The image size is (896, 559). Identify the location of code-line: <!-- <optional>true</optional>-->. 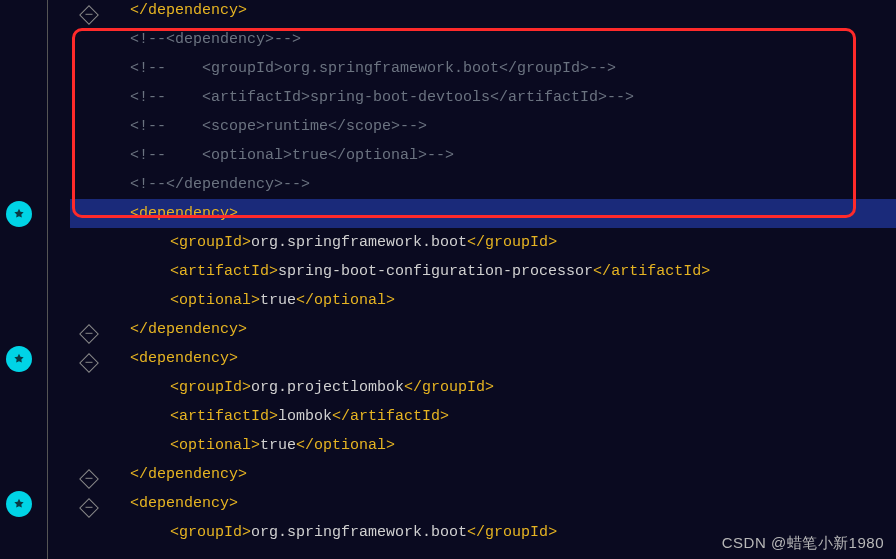
(483, 156).